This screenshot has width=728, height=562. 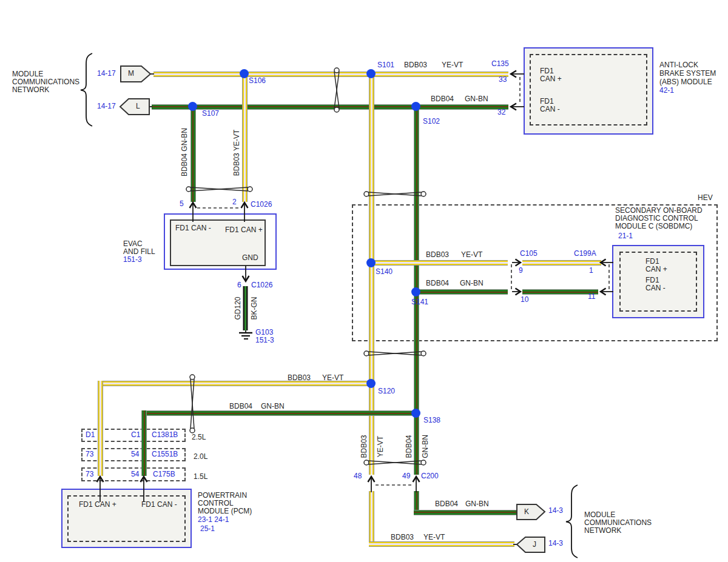 What do you see at coordinates (193, 156) in the screenshot?
I see `wire-bdb04-evac-drop` at bounding box center [193, 156].